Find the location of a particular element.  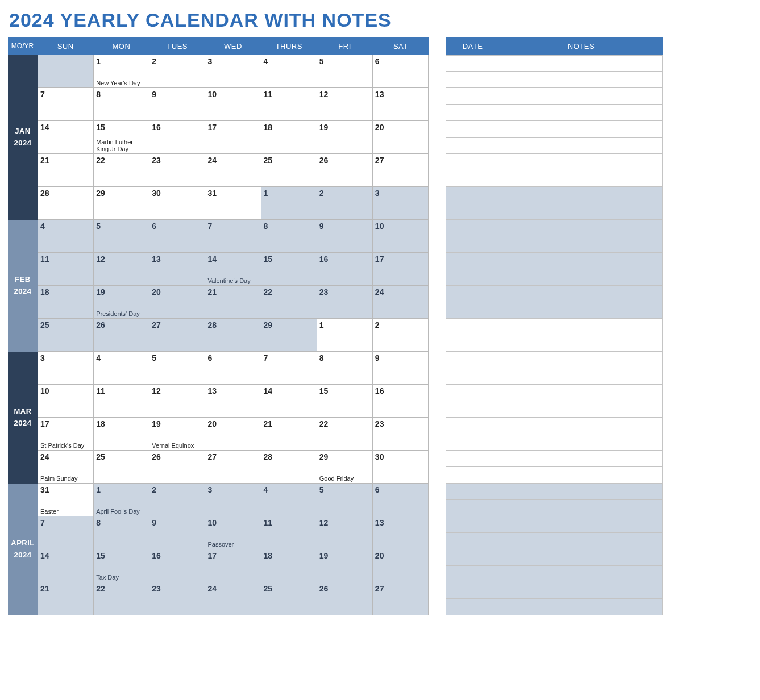

day-cell: 29Good Friday is located at coordinates (345, 467).